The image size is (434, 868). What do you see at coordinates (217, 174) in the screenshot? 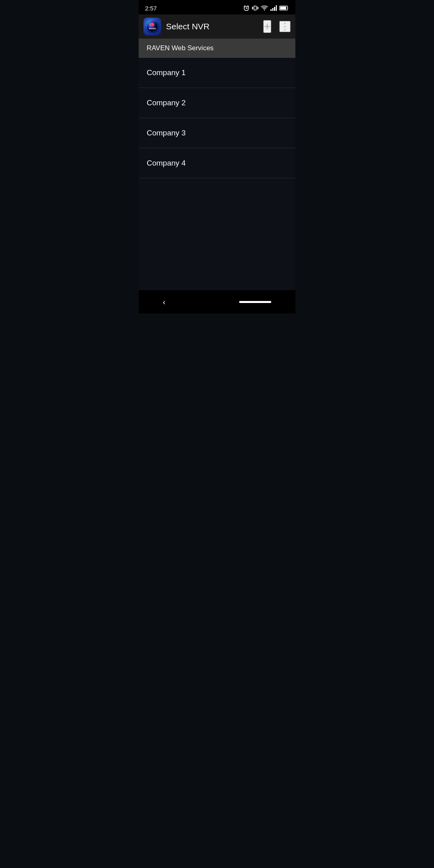
I see `company-list: Company 1Company 2Company 3Company 4` at bounding box center [217, 174].